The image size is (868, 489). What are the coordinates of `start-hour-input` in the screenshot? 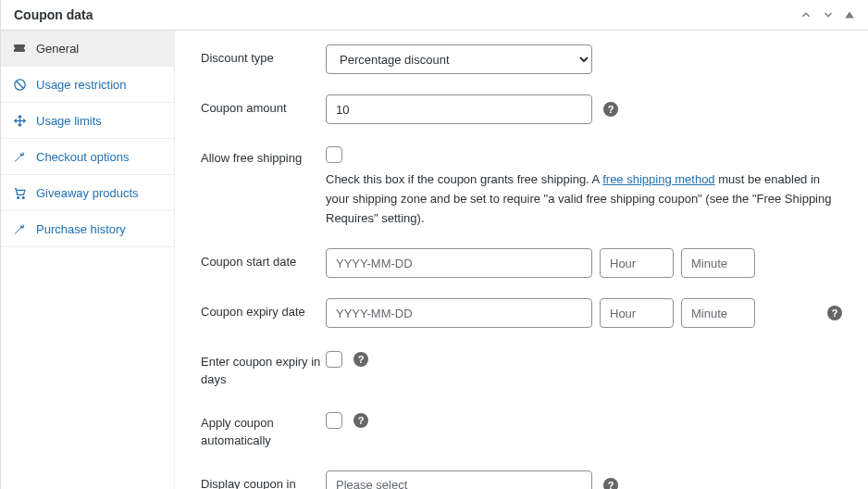 It's located at (637, 263).